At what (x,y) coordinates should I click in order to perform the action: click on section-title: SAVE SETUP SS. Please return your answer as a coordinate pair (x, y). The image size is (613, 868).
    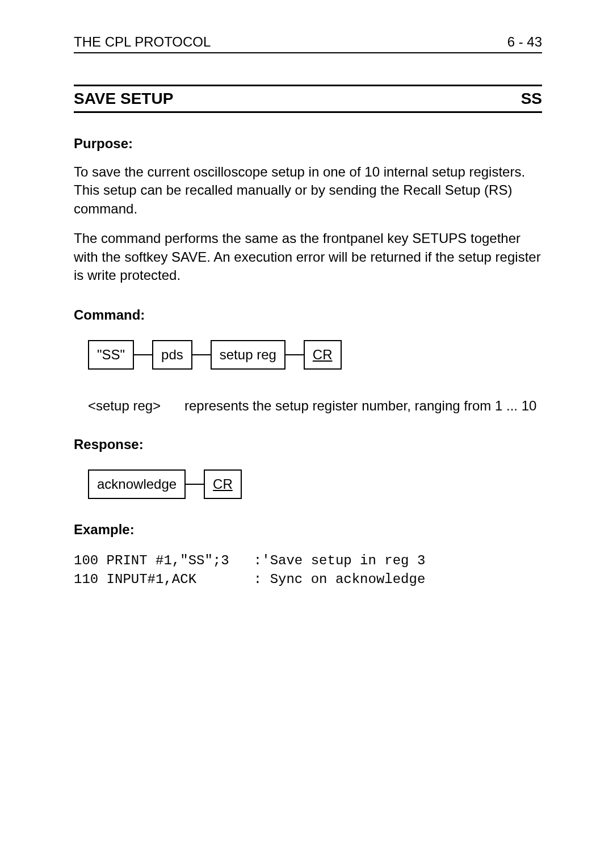
    Looking at the image, I should click on (308, 99).